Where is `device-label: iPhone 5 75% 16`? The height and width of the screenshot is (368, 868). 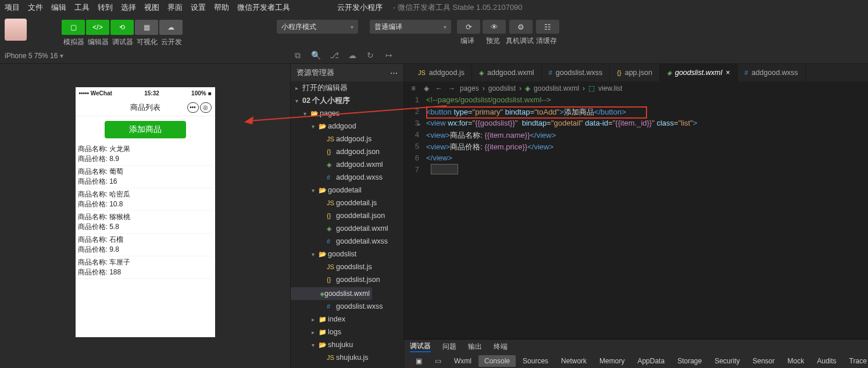
device-label: iPhone 5 75% 16 is located at coordinates (31, 56).